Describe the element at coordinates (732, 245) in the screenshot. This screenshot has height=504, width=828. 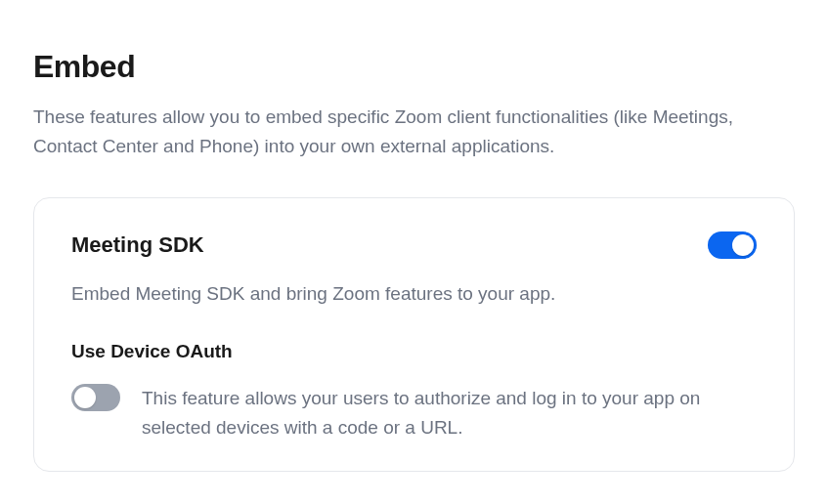
I see `meeting-sdk-toggle` at that location.